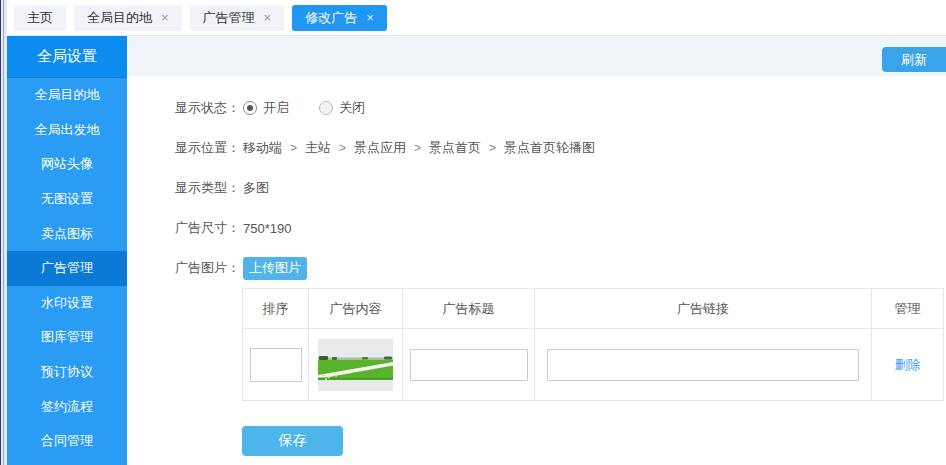 The width and height of the screenshot is (946, 465). What do you see at coordinates (209, 148) in the screenshot?
I see `position-label: 显示位置：` at bounding box center [209, 148].